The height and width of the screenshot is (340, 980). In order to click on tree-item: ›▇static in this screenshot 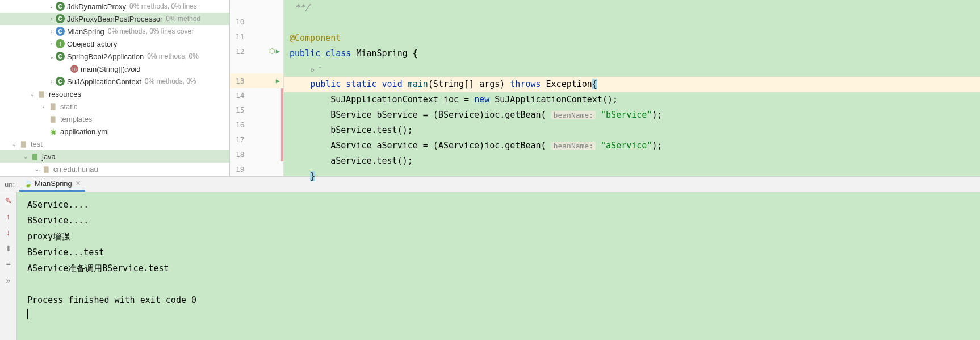, I will do `click(115, 106)`.